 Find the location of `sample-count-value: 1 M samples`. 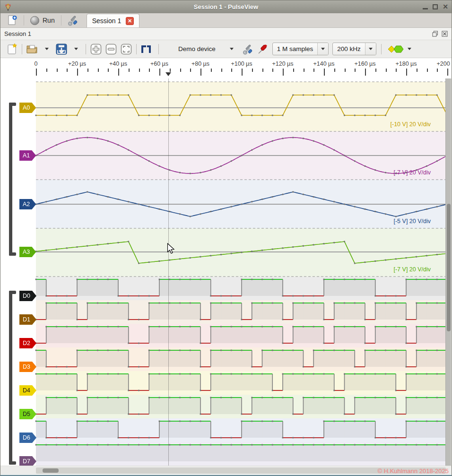

sample-count-value: 1 M samples is located at coordinates (295, 49).